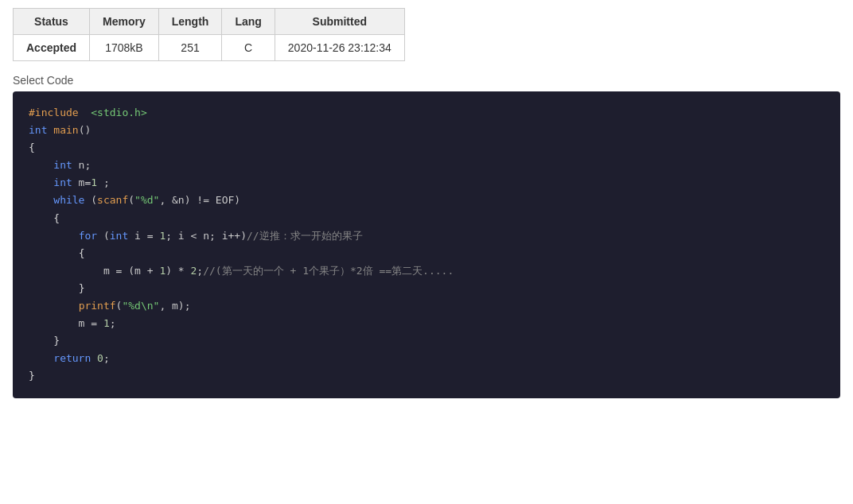  What do you see at coordinates (339, 48) in the screenshot?
I see `submitted-cell: 2020-11-26 23:12:34` at bounding box center [339, 48].